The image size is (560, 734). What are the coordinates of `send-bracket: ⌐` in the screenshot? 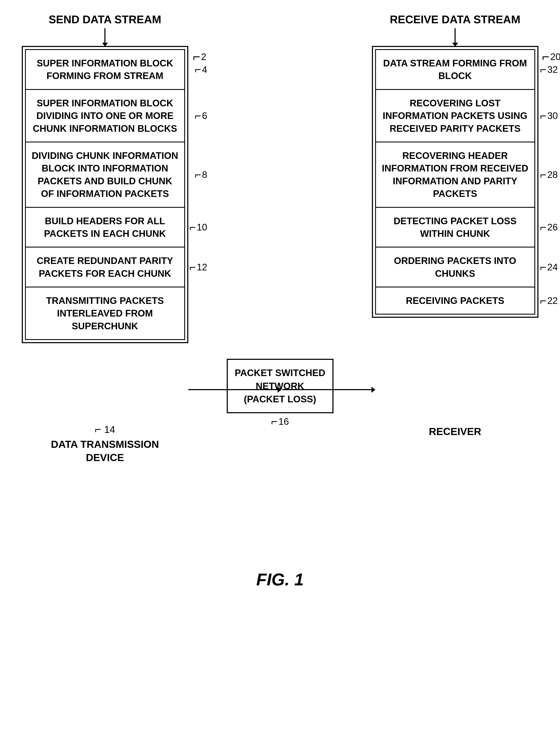 It's located at (197, 57).